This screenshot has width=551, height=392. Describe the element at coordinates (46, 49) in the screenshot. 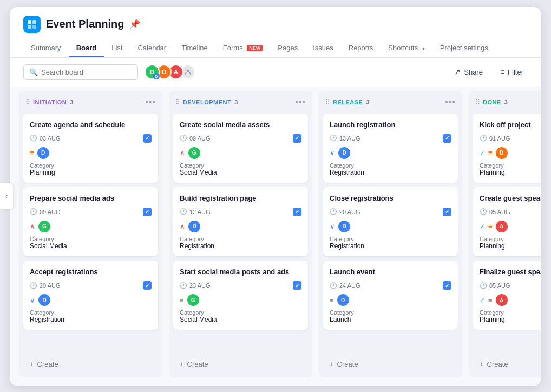

I see `tab-summary: Summary` at that location.